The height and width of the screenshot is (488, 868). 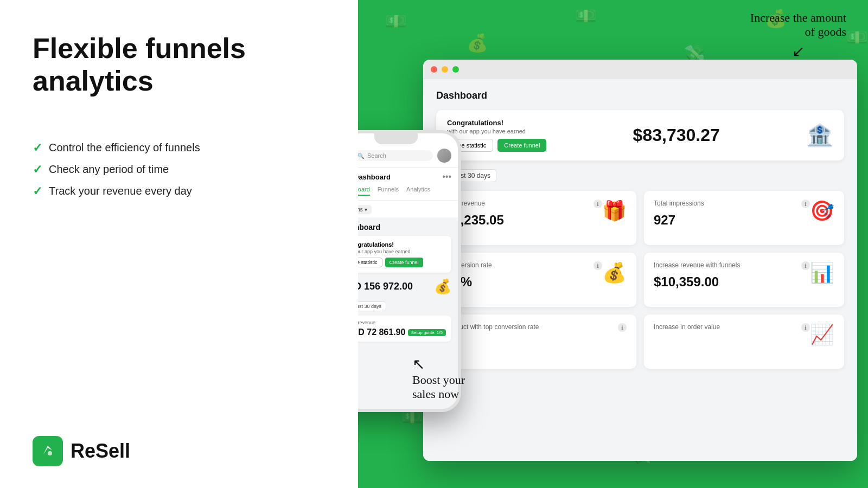 I want to click on dot-green, so click(x=456, y=69).